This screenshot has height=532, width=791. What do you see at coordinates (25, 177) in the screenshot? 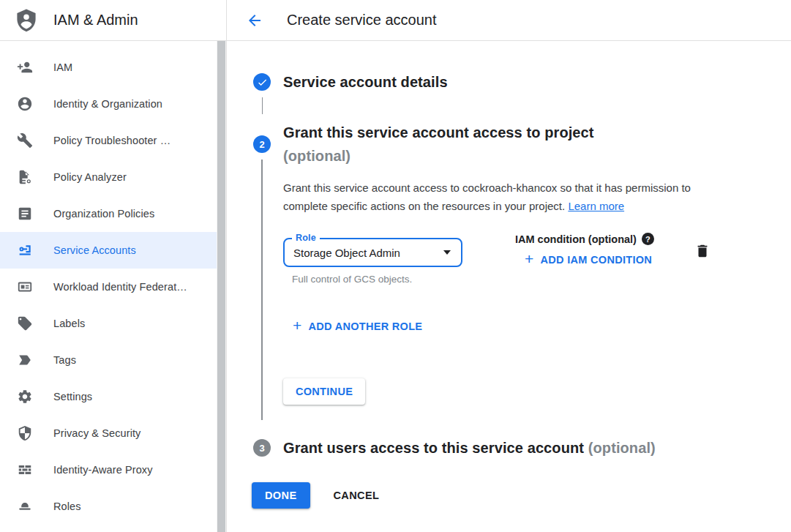
I see `policy-analyzer-icon` at bounding box center [25, 177].